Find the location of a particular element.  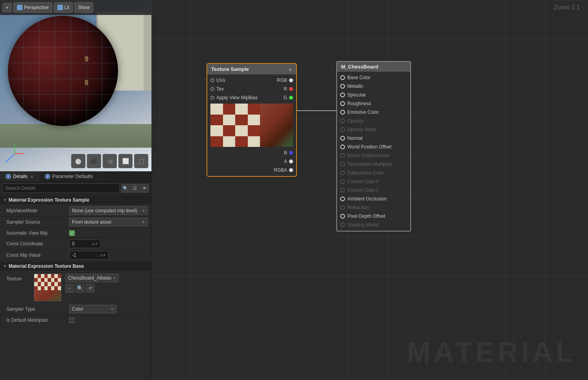

tab-parameter-defaults: i Parameter Defaults is located at coordinates (69, 176).